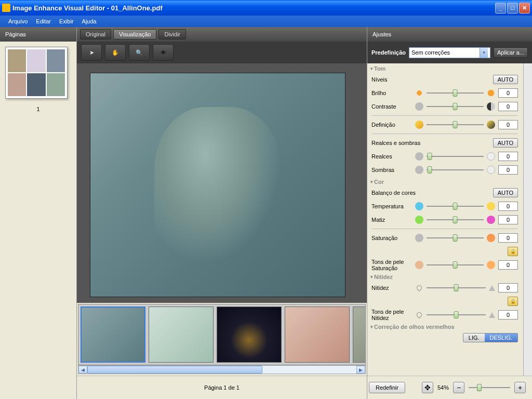 The image size is (532, 399). What do you see at coordinates (512, 8) in the screenshot?
I see `maximize-button: □` at bounding box center [512, 8].